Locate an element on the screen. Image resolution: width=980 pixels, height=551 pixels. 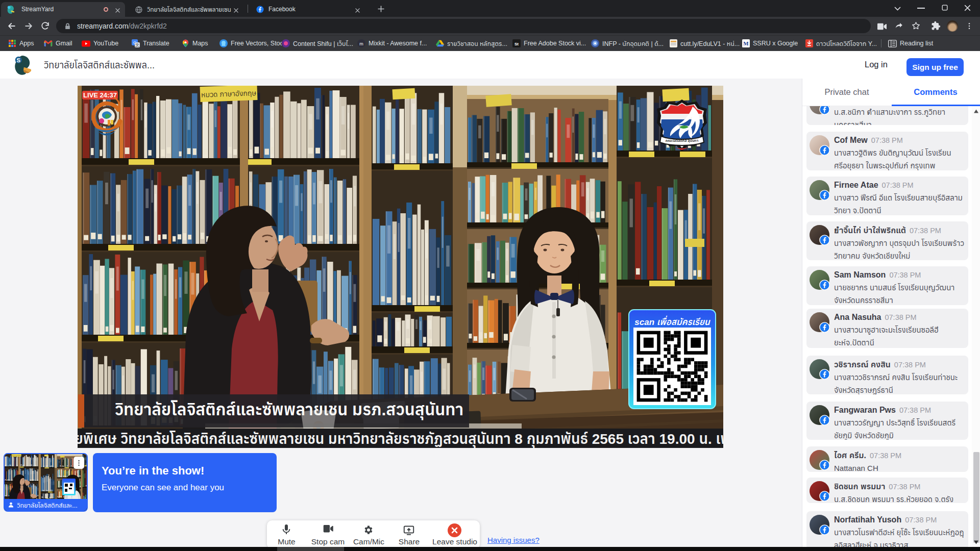
svg-text: St is located at coordinates (517, 44).